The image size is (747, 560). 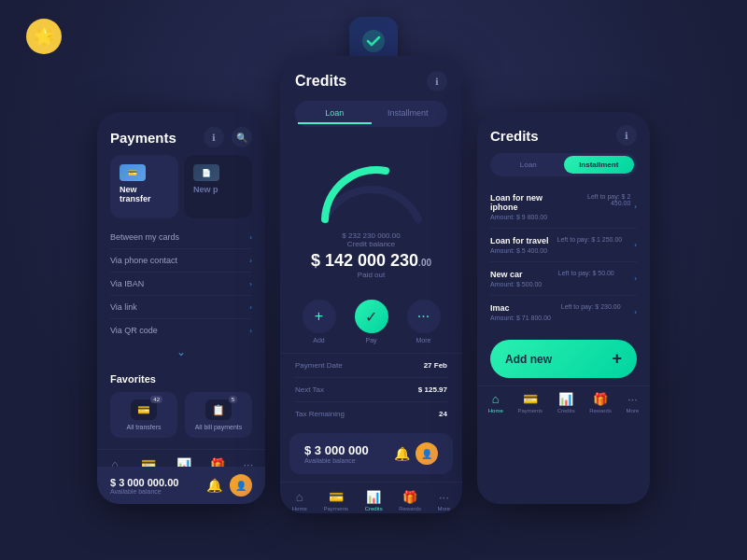 What do you see at coordinates (181, 485) in the screenshot?
I see `balance-bar: $ 3 000 000.00 Available balance 🔔 👤` at bounding box center [181, 485].